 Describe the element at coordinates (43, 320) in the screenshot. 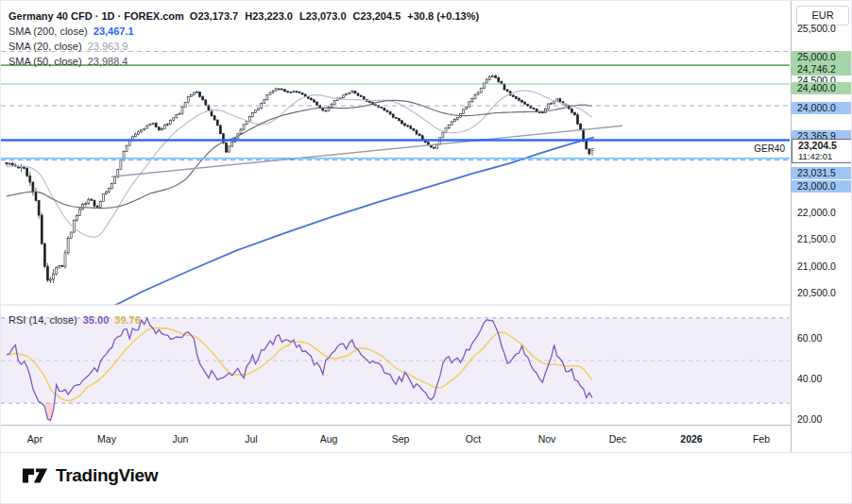

I see `rsi-label: RSI (14, close)` at that location.